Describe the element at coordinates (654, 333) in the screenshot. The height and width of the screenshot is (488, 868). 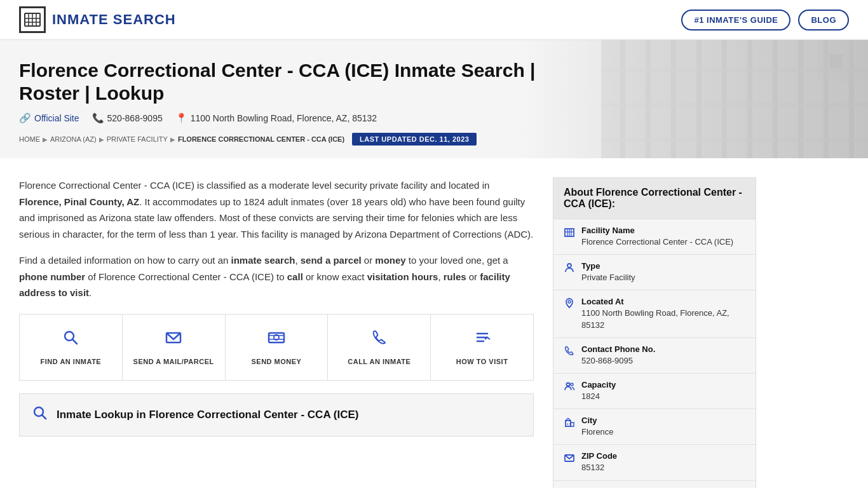
I see `sidebar-card: About Florence Correctional Center - CCA…` at that location.